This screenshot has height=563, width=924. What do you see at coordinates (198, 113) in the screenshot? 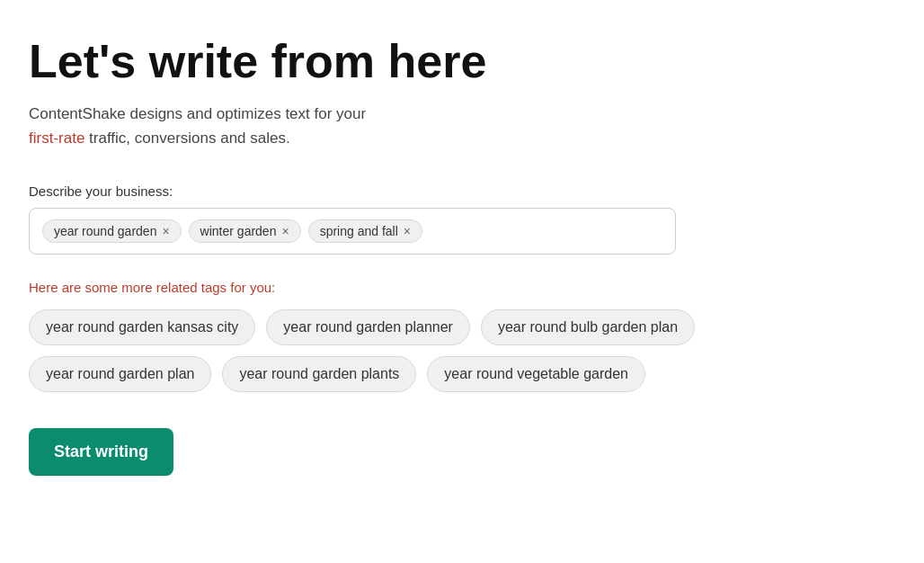
I see `subtitle-text-1: ContentShake designs and optimizes text …` at bounding box center [198, 113].